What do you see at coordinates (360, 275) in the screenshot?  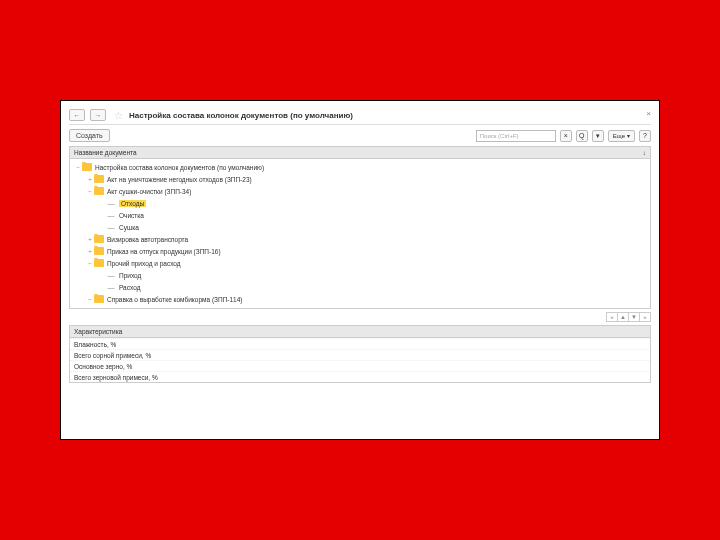 I see `tree-row: —Приход` at bounding box center [360, 275].